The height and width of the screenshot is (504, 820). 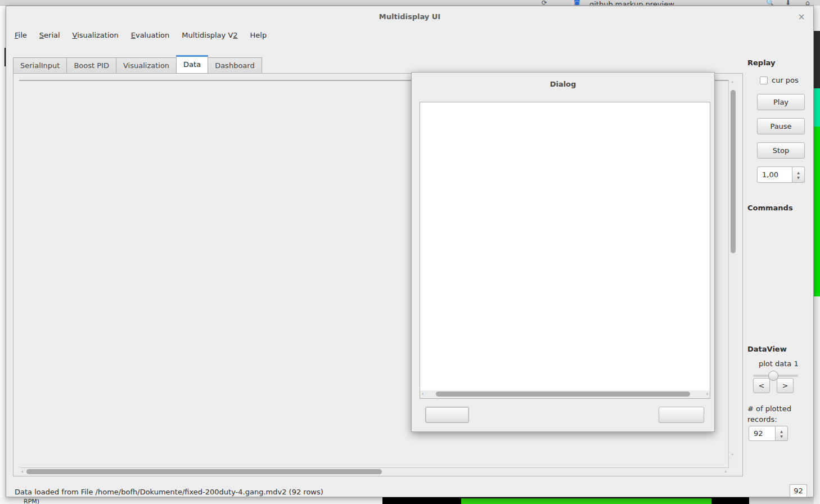 I want to click on records-spinner-value: 92, so click(x=762, y=433).